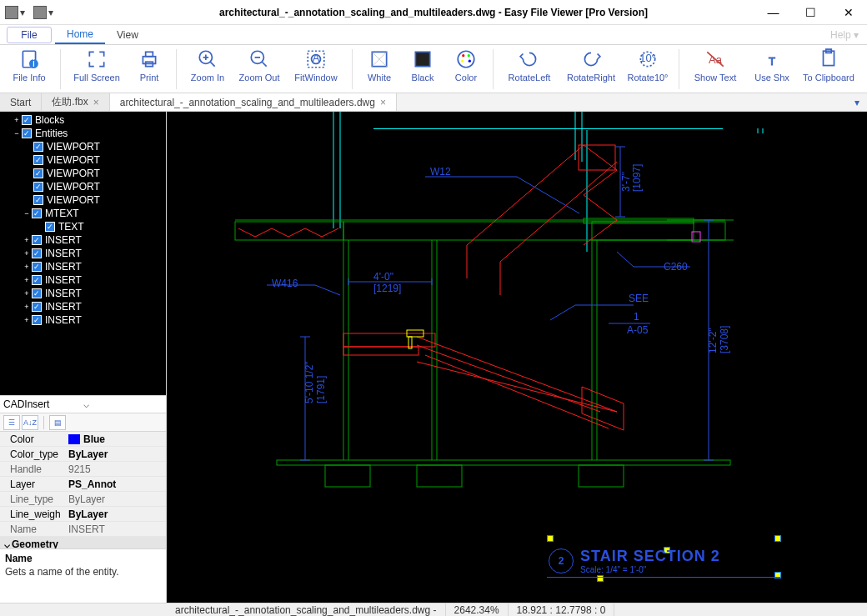 Image resolution: width=867 pixels, height=616 pixels. What do you see at coordinates (829, 68) in the screenshot?
I see `to-clipboard-button: To Clipboard` at bounding box center [829, 68].